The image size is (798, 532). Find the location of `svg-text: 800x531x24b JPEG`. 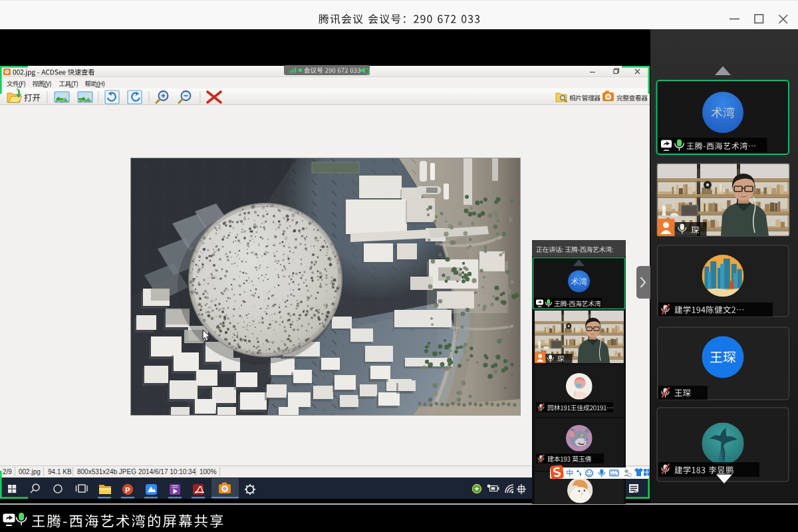

svg-text: 800x531x24b JPEG is located at coordinates (106, 472).